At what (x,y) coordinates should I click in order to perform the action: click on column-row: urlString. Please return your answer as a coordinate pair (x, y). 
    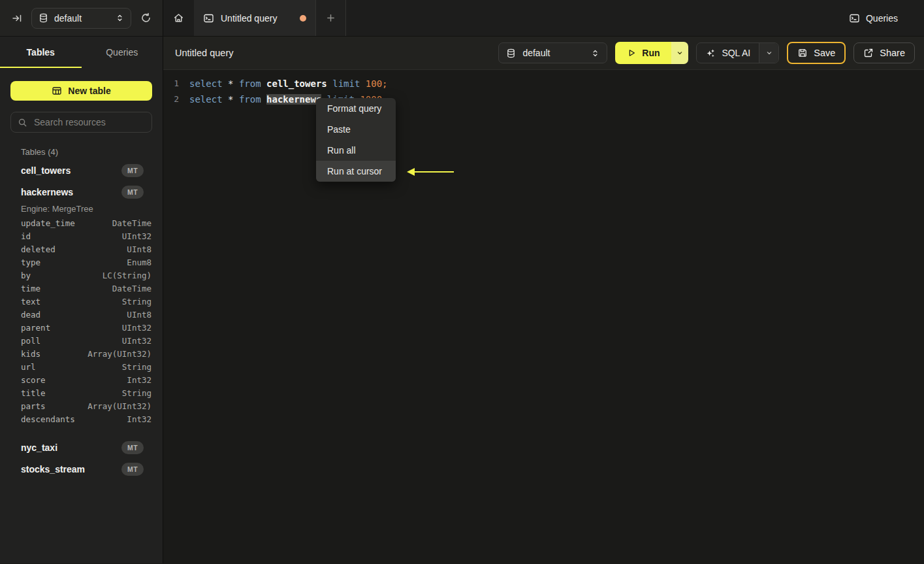
    Looking at the image, I should click on (81, 367).